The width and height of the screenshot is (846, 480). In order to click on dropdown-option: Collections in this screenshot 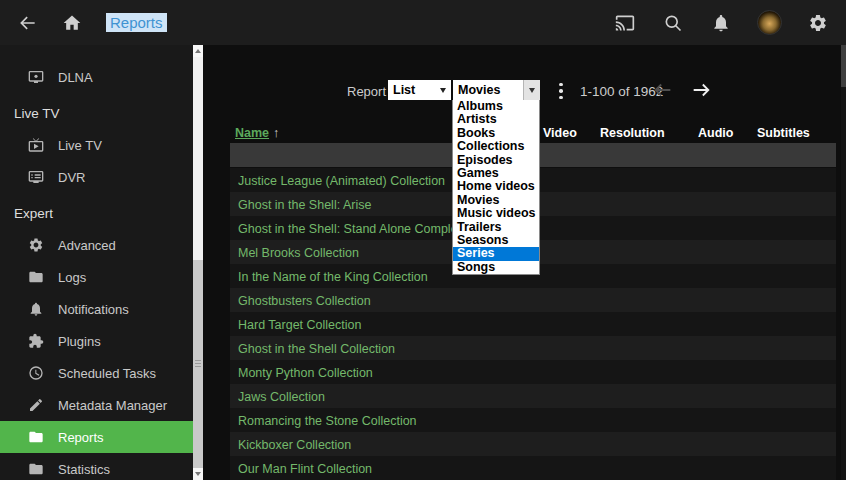, I will do `click(496, 146)`.